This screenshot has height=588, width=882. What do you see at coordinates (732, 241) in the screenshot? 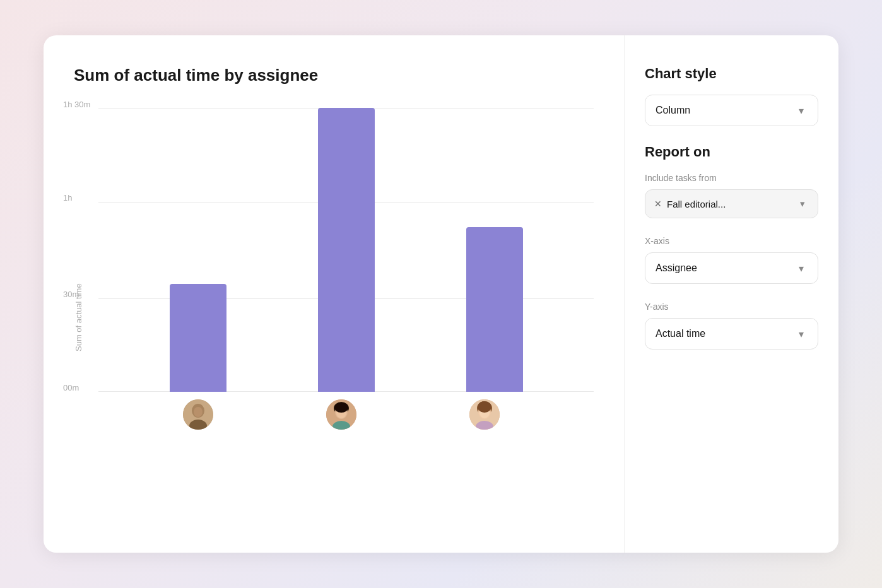
I see `x-axis-label: X-axis` at bounding box center [732, 241].